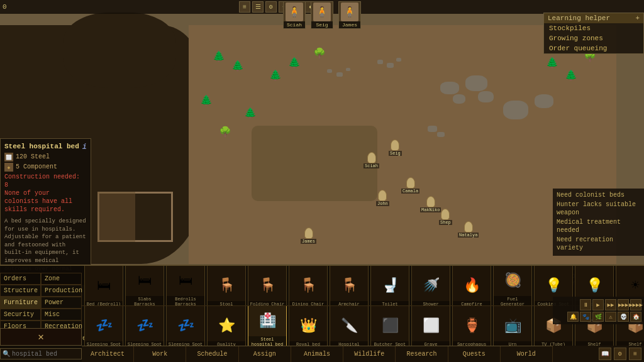 The height and width of the screenshot is (362, 644). I want to click on toolbar-icon-list: ☰, so click(258, 7).